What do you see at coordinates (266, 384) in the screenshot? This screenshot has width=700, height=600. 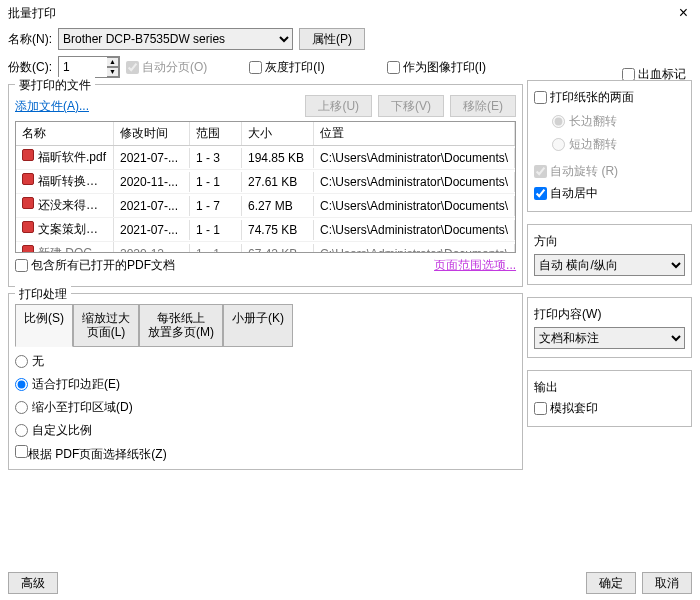 I see `scale-fit-margin-radio: 适合打印边距(E)` at bounding box center [266, 384].